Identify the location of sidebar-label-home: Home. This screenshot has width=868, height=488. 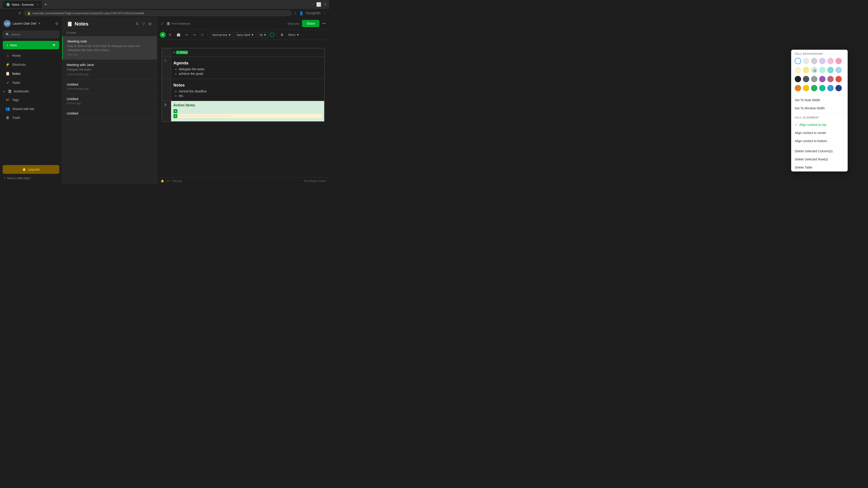
(16, 56).